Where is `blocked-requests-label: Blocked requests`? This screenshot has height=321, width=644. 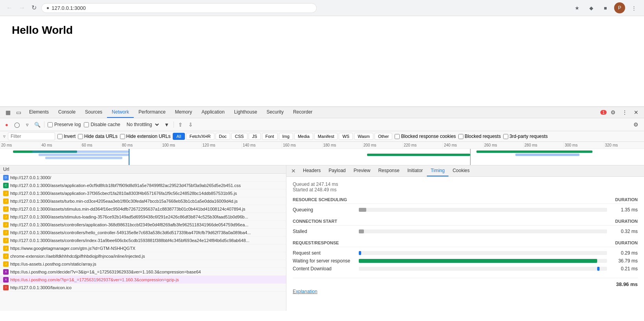 blocked-requests-label: Blocked requests is located at coordinates (480, 136).